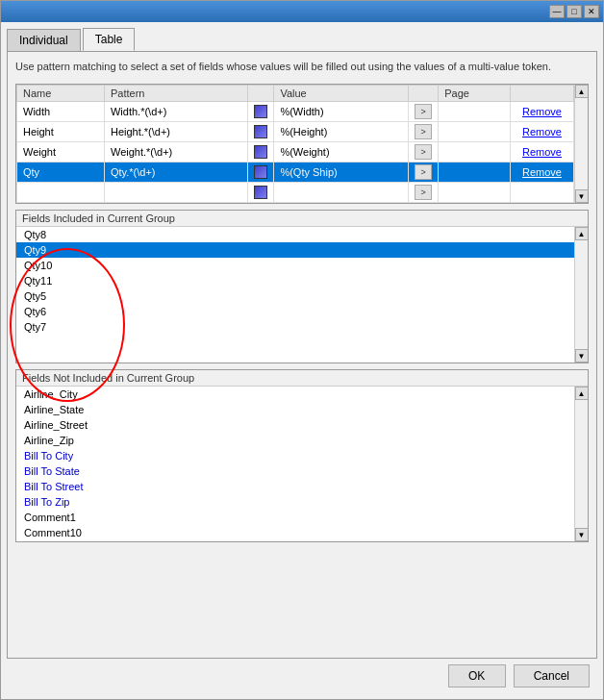 Image resolution: width=604 pixels, height=700 pixels. What do you see at coordinates (475, 94) in the screenshot?
I see `col-page: Page` at bounding box center [475, 94].